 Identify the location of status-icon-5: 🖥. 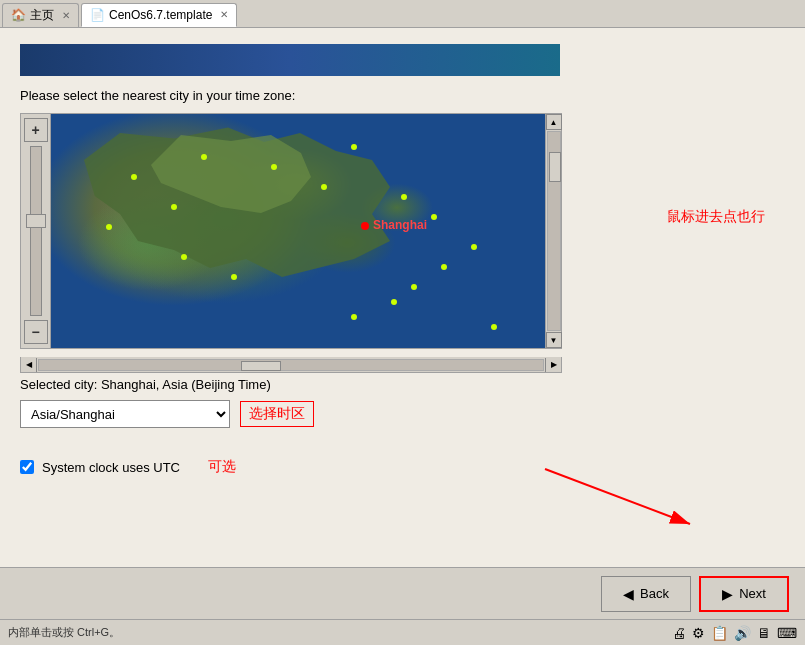
(764, 633).